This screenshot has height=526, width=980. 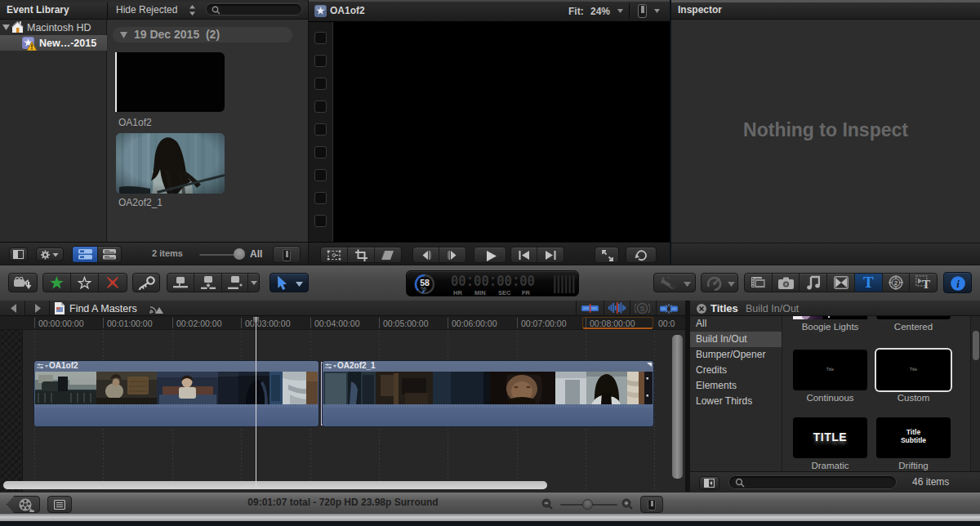 What do you see at coordinates (897, 283) in the screenshot?
I see `svg-text: 2` at bounding box center [897, 283].